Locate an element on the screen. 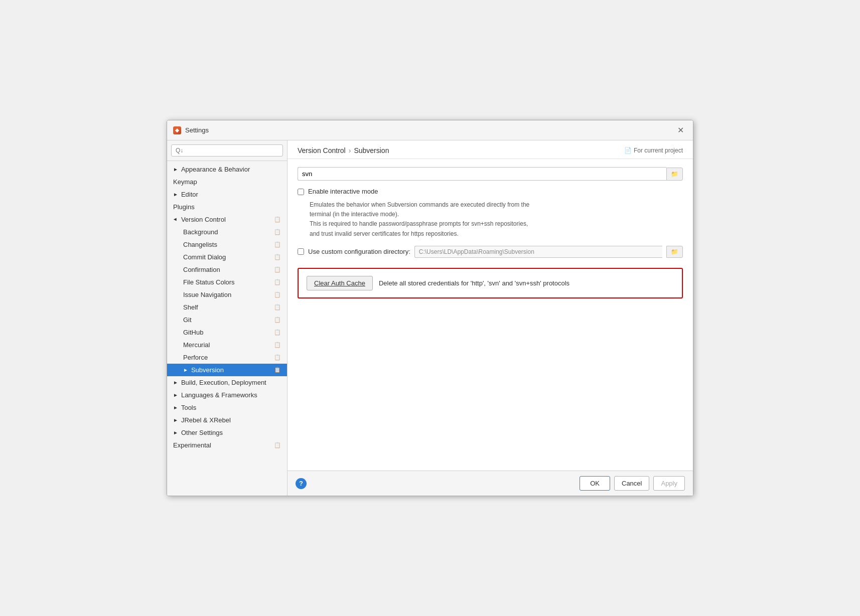  custom-config-row: Use custom configuration directory: 📁 is located at coordinates (490, 252).